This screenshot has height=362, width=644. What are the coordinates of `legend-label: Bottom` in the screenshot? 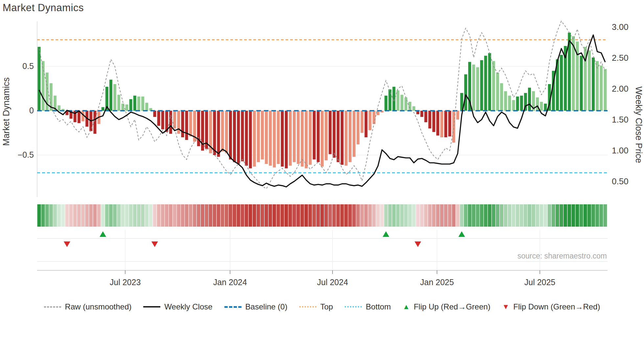 It's located at (378, 307).